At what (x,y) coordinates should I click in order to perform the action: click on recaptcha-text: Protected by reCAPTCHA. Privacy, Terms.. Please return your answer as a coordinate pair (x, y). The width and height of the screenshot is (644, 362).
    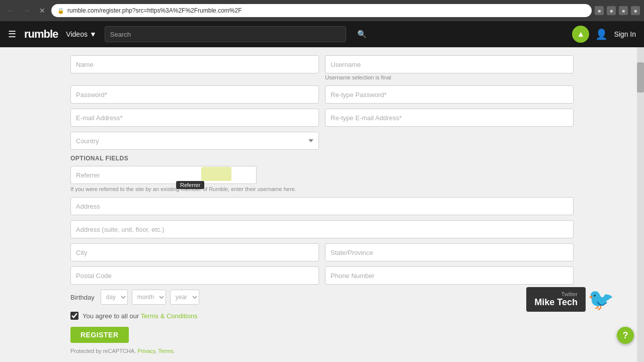
    Looking at the image, I should click on (322, 351).